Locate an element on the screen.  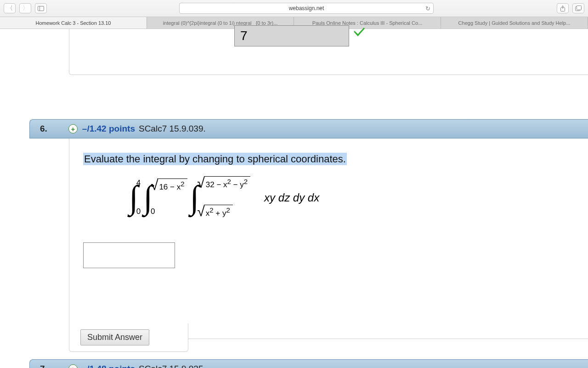
inner-lower-limit: √x2 + y2 is located at coordinates (215, 212).